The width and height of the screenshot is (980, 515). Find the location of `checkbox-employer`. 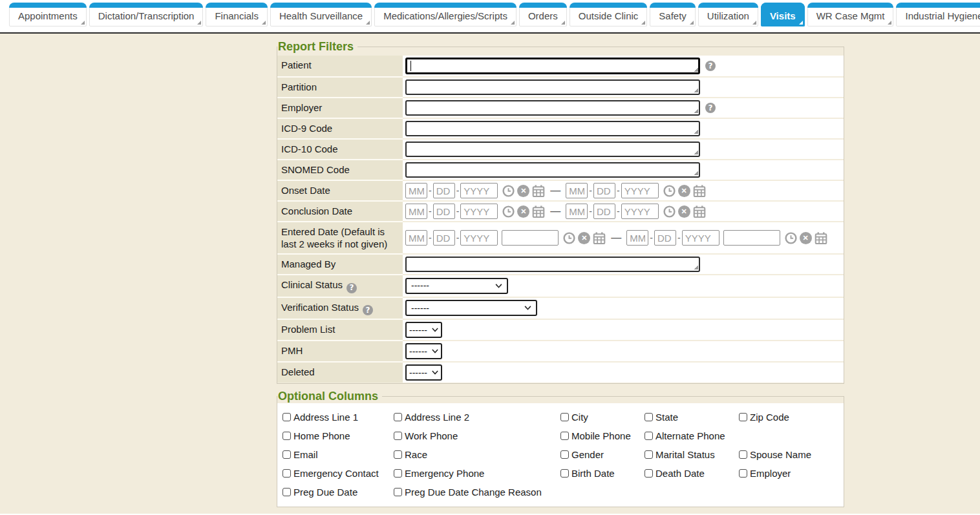

checkbox-employer is located at coordinates (743, 473).